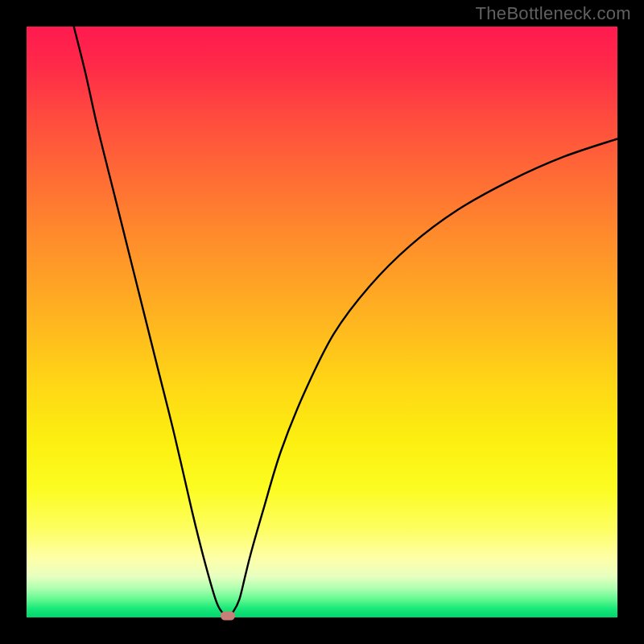  Describe the element at coordinates (228, 617) in the screenshot. I see `optimal-point-marker` at that location.